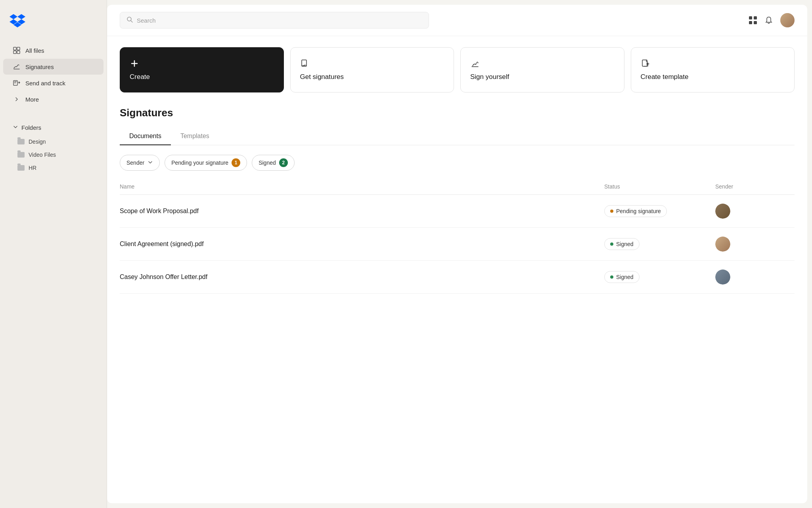 The image size is (812, 508). What do you see at coordinates (713, 77) in the screenshot?
I see `create-template-label: Create template` at bounding box center [713, 77].